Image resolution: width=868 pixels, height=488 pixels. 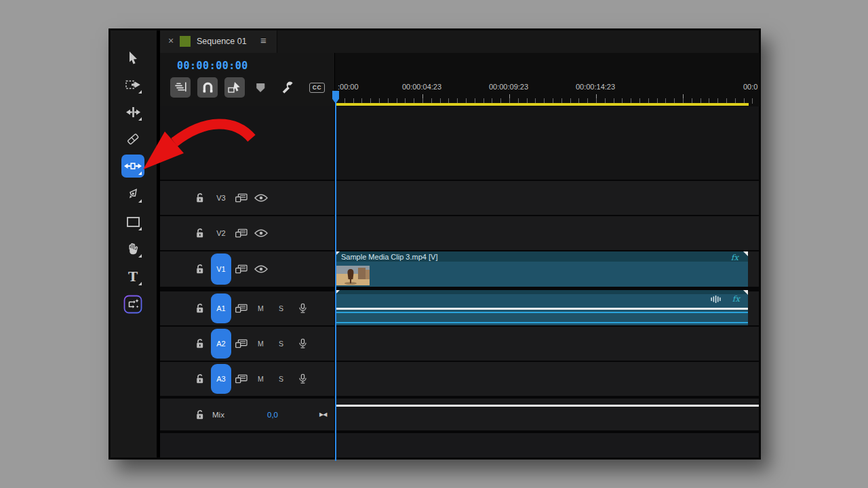 What do you see at coordinates (750, 87) in the screenshot?
I see `ruler-label-4: 00:0` at bounding box center [750, 87].